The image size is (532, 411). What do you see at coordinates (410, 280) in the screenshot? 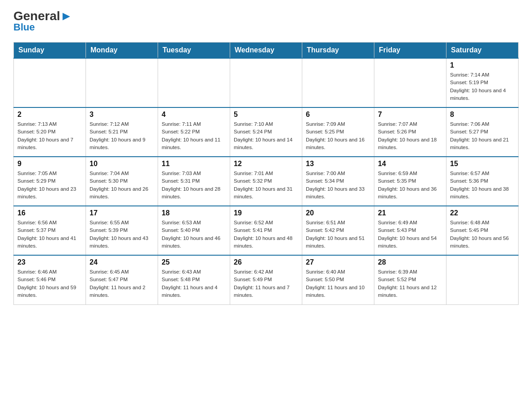
I see `day-cell-28: 28Sunrise: 6:39 AMSunset: 5:52 PMDayligh…` at bounding box center [410, 280].